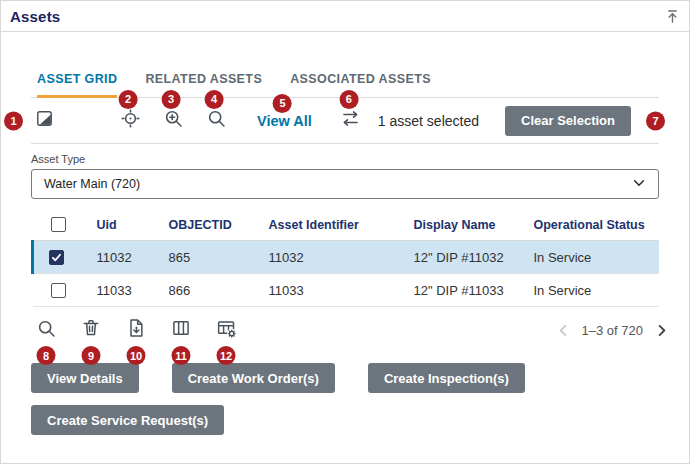 This screenshot has width=690, height=464. I want to click on actions-row-1: View Details Create Work Order(s) Create…, so click(345, 378).